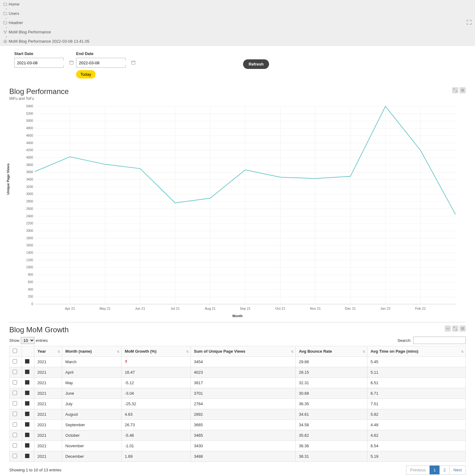  I want to click on start-date-label: Start Date, so click(39, 54).